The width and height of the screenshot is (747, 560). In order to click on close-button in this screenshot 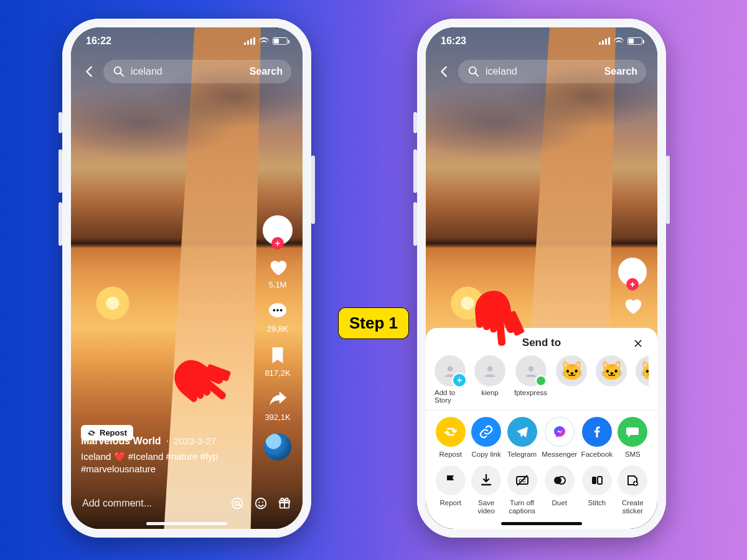, I will do `click(638, 343)`.